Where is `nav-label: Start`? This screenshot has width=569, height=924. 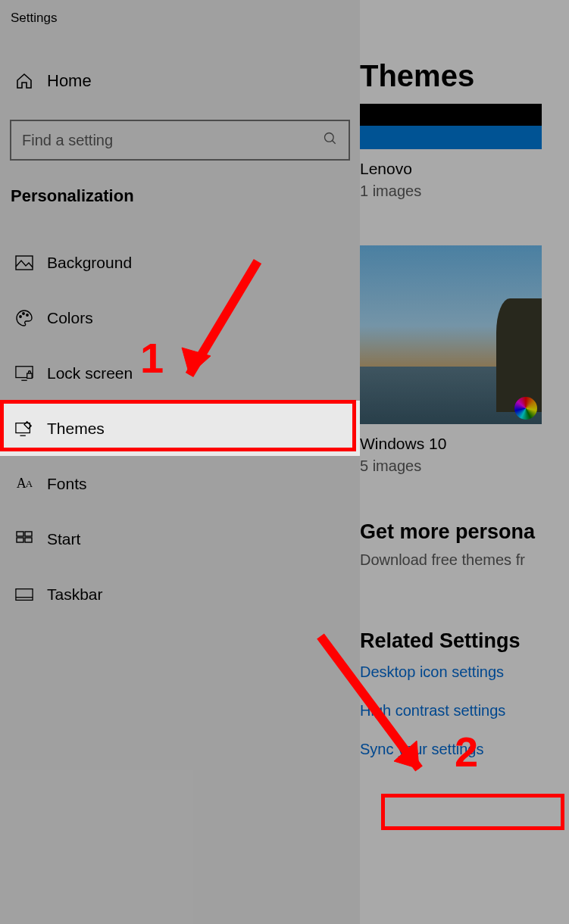
nav-label: Start is located at coordinates (64, 539).